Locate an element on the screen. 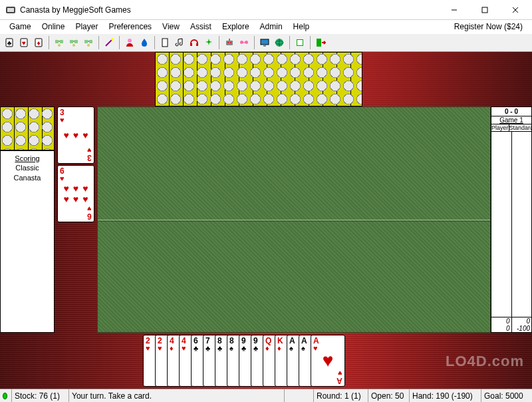  wand-icon is located at coordinates (109, 43).